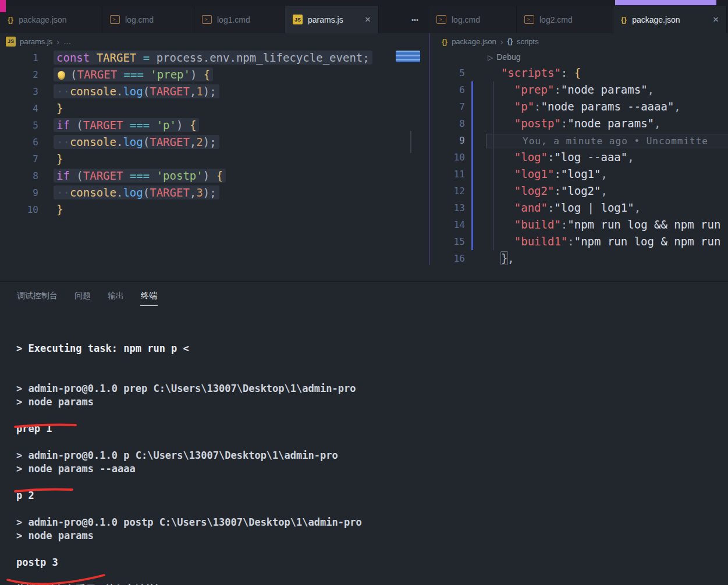 The width and height of the screenshot is (728, 585). Describe the element at coordinates (666, 2) in the screenshot. I see `active-tab-accent` at that location.